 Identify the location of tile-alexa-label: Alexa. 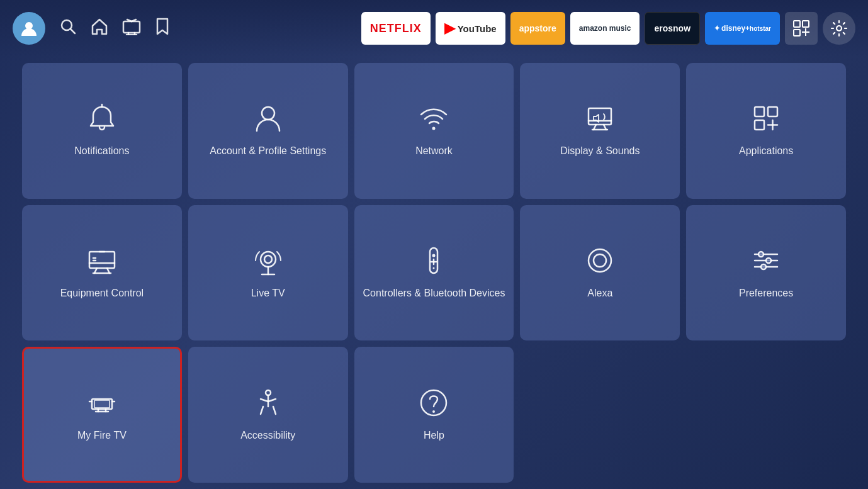
(600, 293).